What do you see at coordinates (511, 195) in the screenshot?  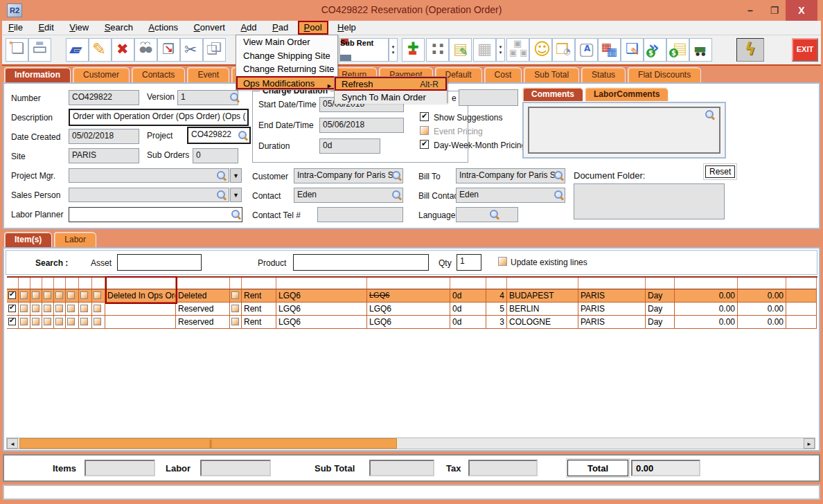 I see `bill-contact-field: Eden` at bounding box center [511, 195].